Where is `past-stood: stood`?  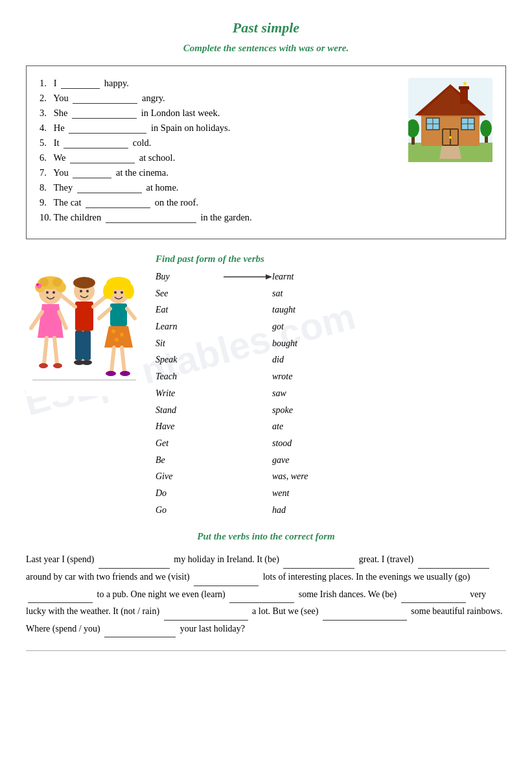
past-stood: stood is located at coordinates (305, 444).